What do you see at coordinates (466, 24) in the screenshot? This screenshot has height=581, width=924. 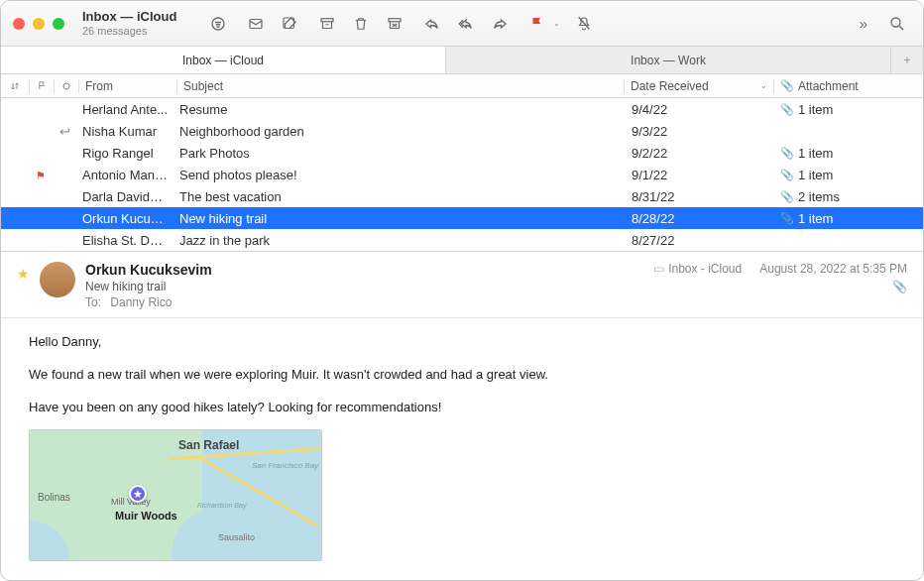 I see `reply-all-button` at bounding box center [466, 24].